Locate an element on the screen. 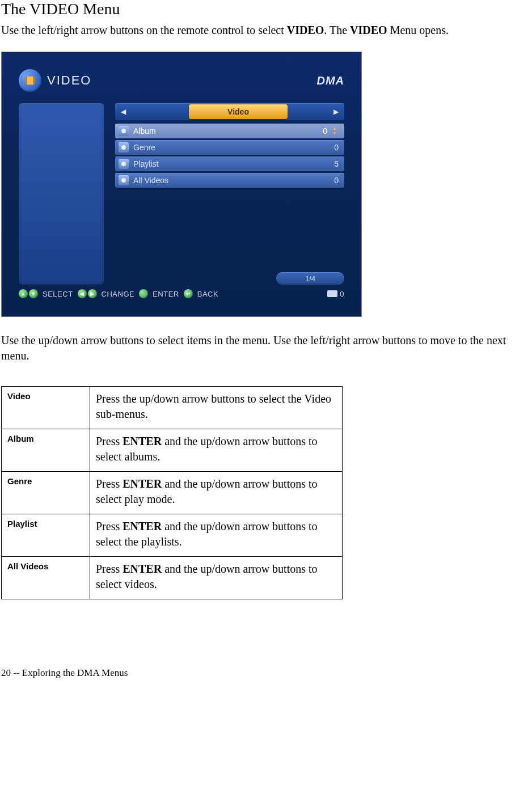  menu-item-label: Playlist is located at coordinates (230, 164).